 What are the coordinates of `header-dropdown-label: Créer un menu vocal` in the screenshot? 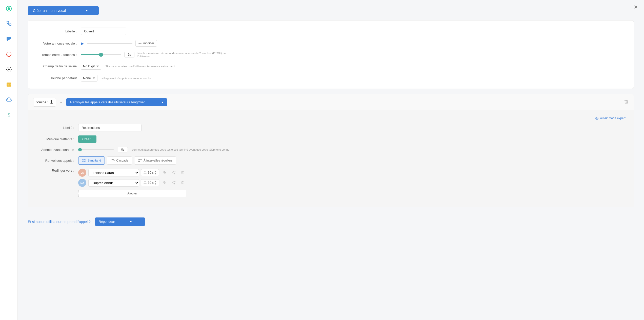 It's located at (49, 11).